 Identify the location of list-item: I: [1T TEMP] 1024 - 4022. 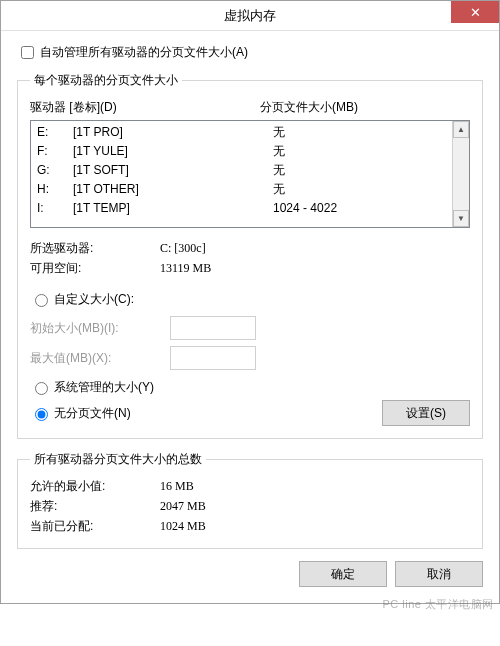
(242, 208).